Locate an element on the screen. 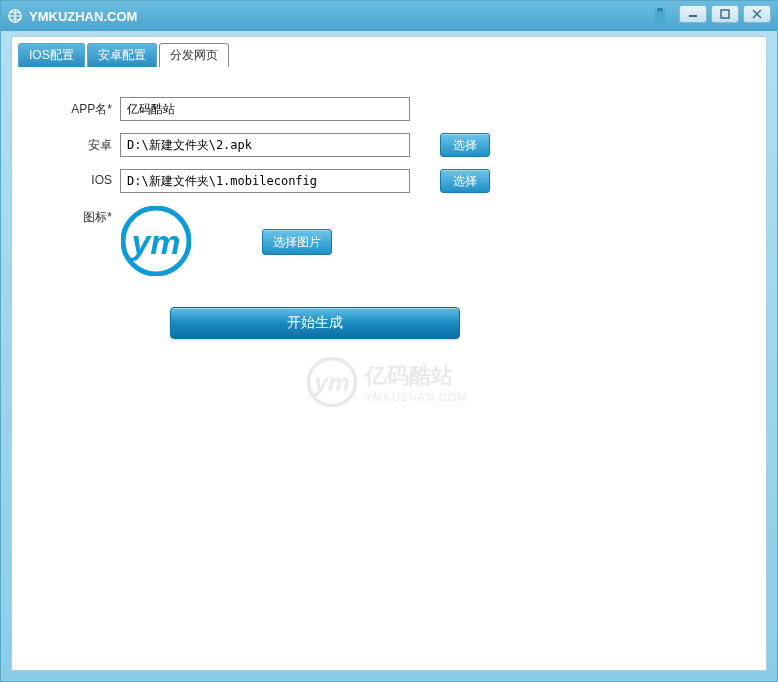 Image resolution: width=778 pixels, height=682 pixels. pick-image-button: 选择图片 is located at coordinates (297, 242).